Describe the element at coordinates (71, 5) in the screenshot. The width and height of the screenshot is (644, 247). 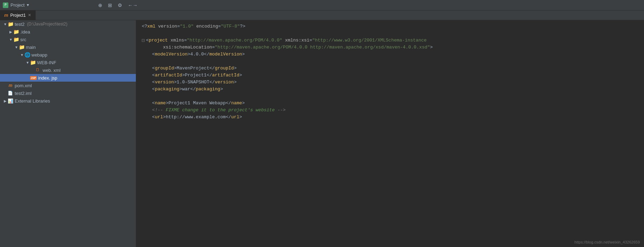
I see `title-bar-left: P Project ▼ ⊕ ⊞ ⚙ ←→` at that location.